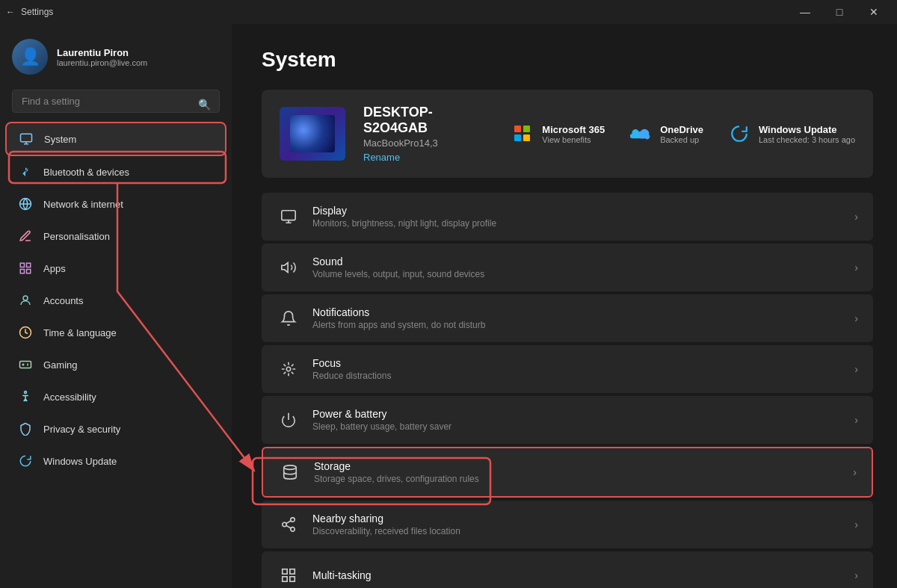 Image resolution: width=897 pixels, height=588 pixels. I want to click on maximize-button: □, so click(839, 12).